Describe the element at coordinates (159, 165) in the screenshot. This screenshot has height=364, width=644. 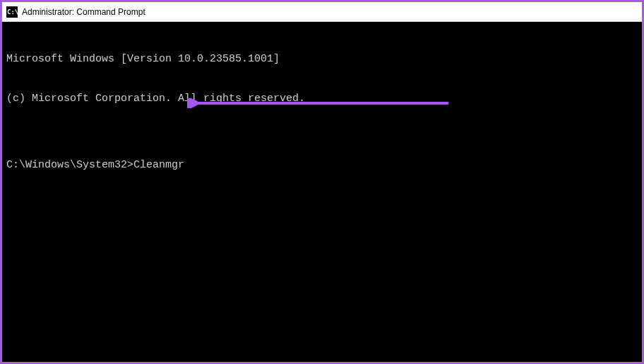
I see `typed-command: Cleanmgr` at that location.